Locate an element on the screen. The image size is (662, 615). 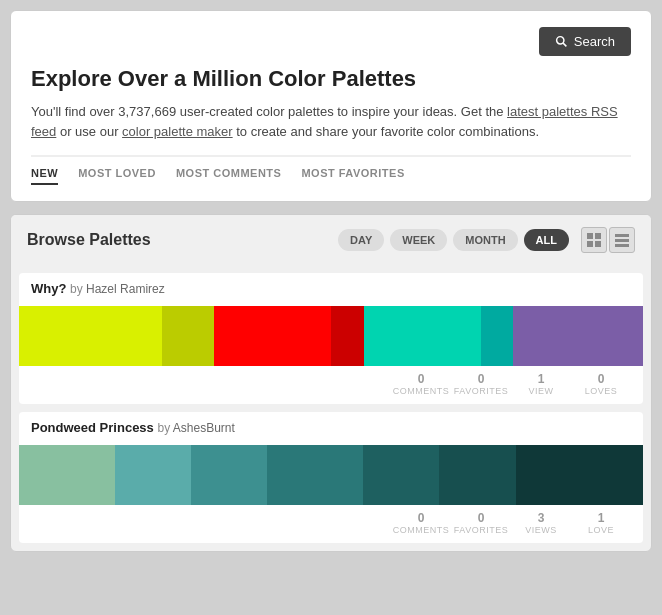
palette-stats: 0 COMMENTS 0 FAVORITES 3 VIEWS 1 LOVE is located at coordinates (331, 520).